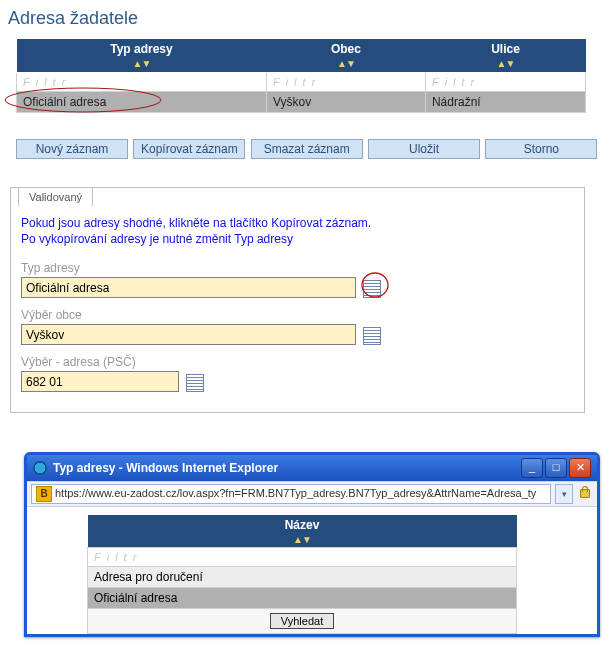 Image resolution: width=611 pixels, height=668 pixels. Describe the element at coordinates (298, 231) in the screenshot. I see `hint-text: Pokud jsou adresy shodné, klikněte na tl…` at that location.